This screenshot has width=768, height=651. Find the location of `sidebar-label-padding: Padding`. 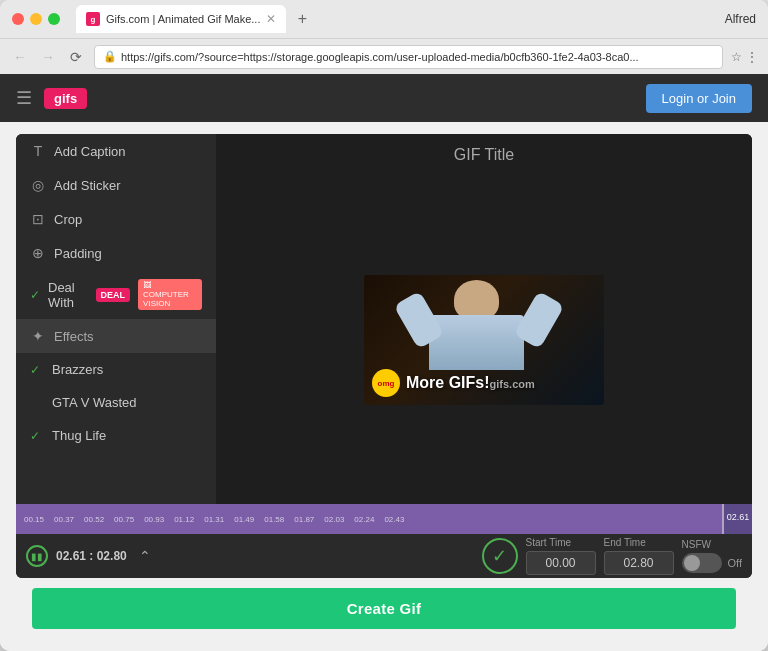

sidebar-label-padding: Padding is located at coordinates (78, 254).